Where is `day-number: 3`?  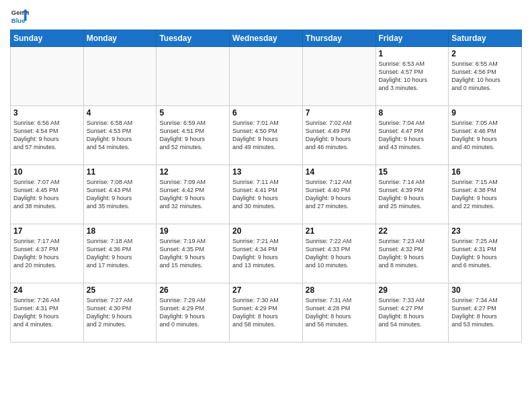
day-number: 3 is located at coordinates (47, 113).